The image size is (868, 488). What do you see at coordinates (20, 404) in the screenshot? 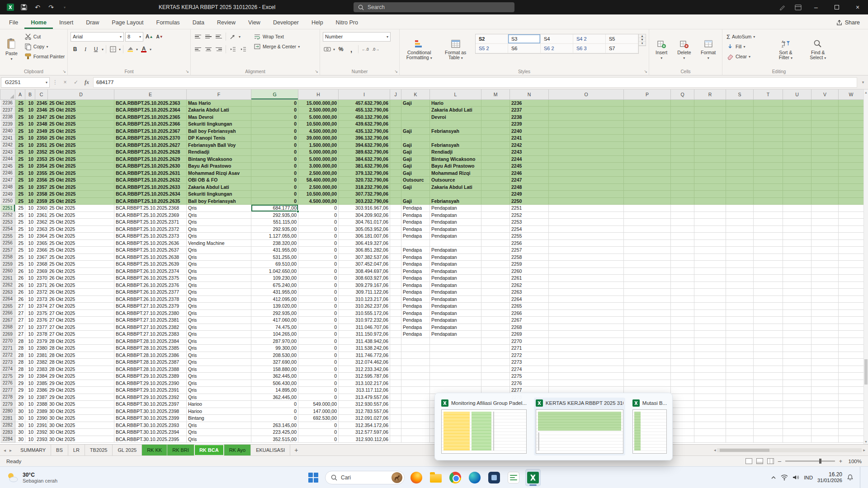
I see `cell-A2279: 30` at bounding box center [20, 404].